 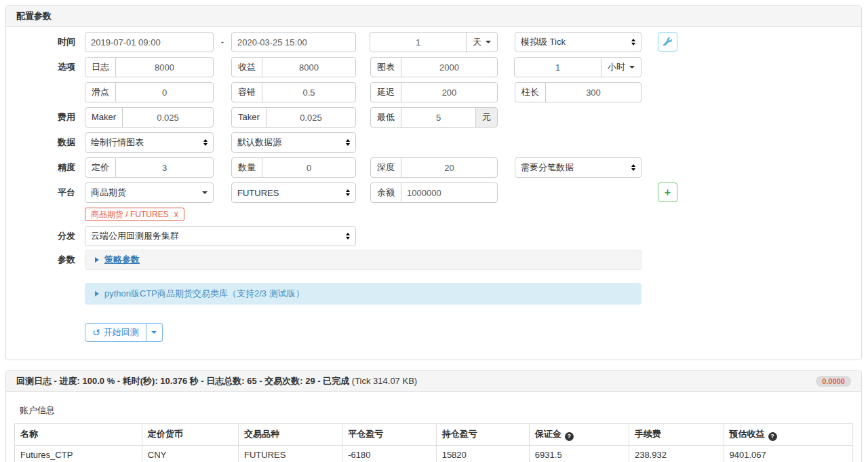 I want to click on amount-precision-group: 数量, so click(x=294, y=168).